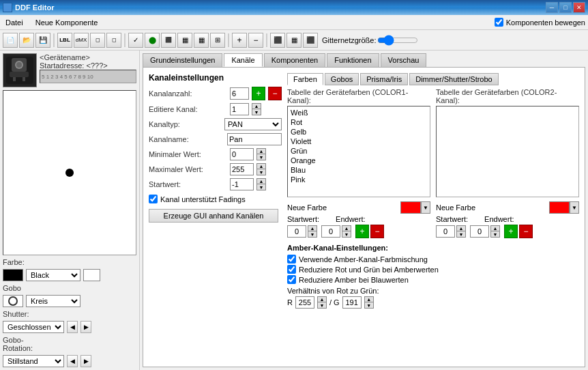 Image resolution: width=588 pixels, height=370 pixels. What do you see at coordinates (292, 280) in the screenshot?
I see `amber-cb3` at bounding box center [292, 280].